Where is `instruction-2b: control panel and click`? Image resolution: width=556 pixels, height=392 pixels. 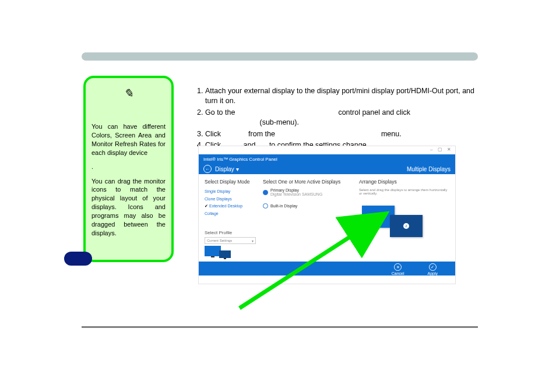
instruction-2b: control panel and click is located at coordinates (374, 112).